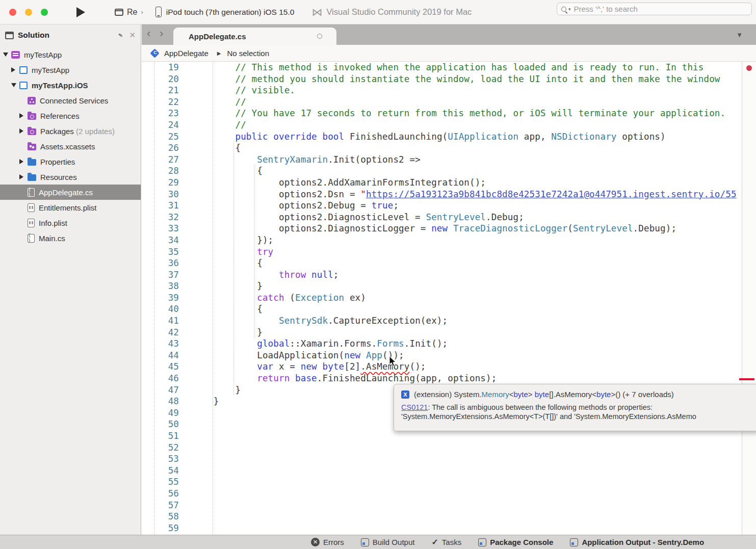  What do you see at coordinates (637, 542) in the screenshot?
I see `pad-button-application-output-sentry-demo: Application Output - Sentry.Demo` at bounding box center [637, 542].